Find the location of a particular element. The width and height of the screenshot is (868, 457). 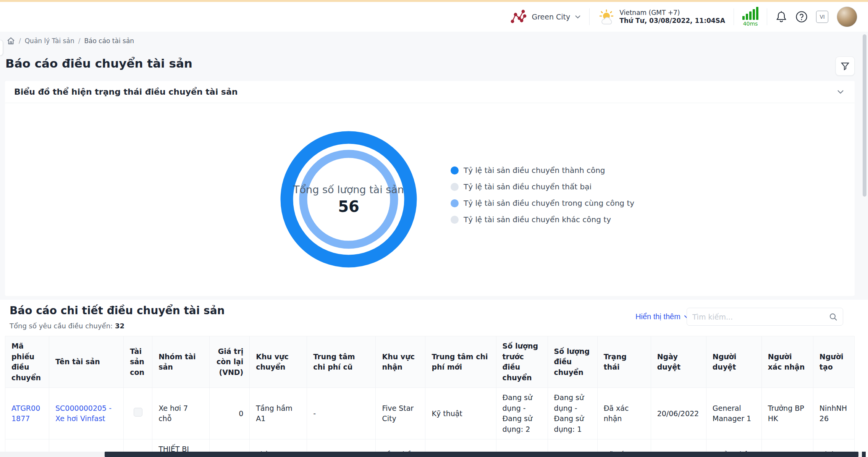

table-cell: Trưởng BP HK is located at coordinates (787, 414).